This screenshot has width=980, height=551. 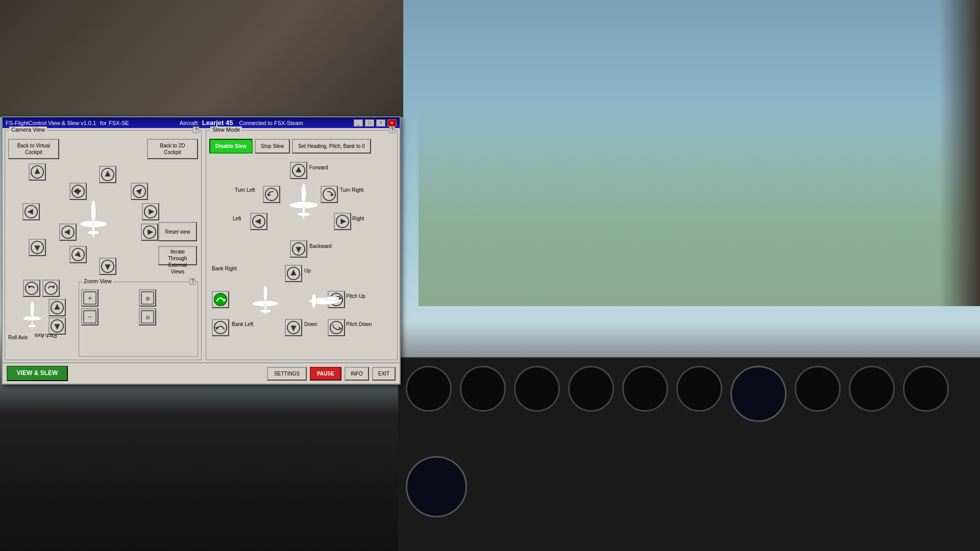 I want to click on roll-right-button, so click(x=51, y=288).